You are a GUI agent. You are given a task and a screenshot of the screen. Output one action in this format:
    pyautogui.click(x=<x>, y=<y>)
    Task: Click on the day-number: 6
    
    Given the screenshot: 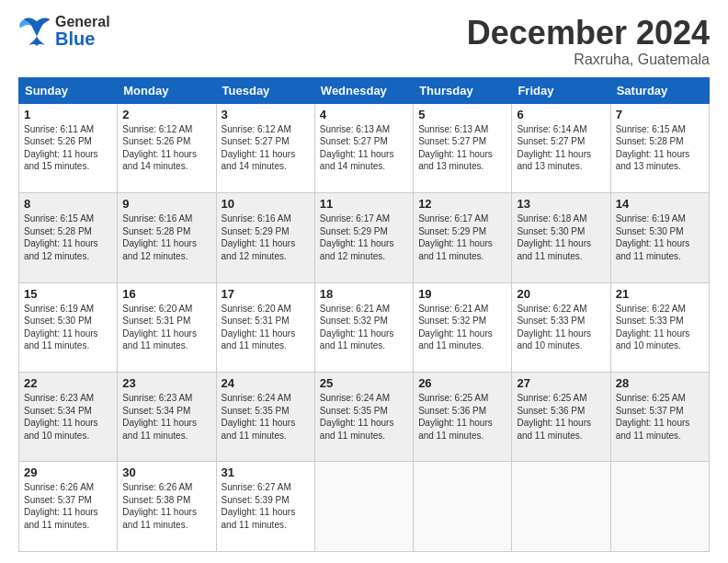 What is the action you would take?
    pyautogui.click(x=561, y=114)
    